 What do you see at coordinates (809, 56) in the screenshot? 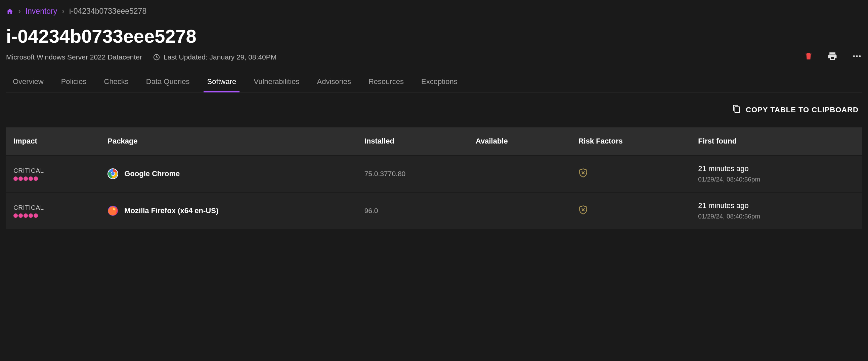
I see `delete-button` at bounding box center [809, 56].